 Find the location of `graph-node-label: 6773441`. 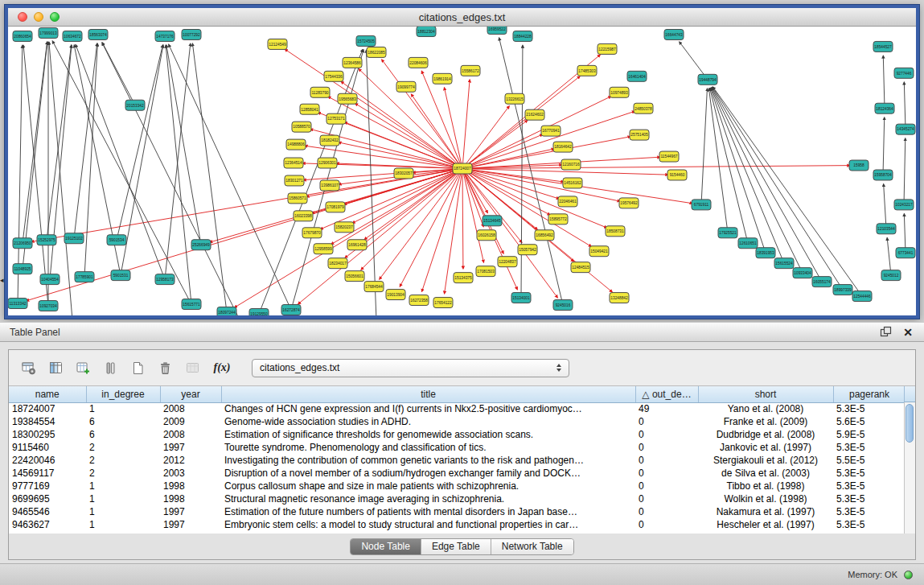

graph-node-label: 6773441 is located at coordinates (906, 253).